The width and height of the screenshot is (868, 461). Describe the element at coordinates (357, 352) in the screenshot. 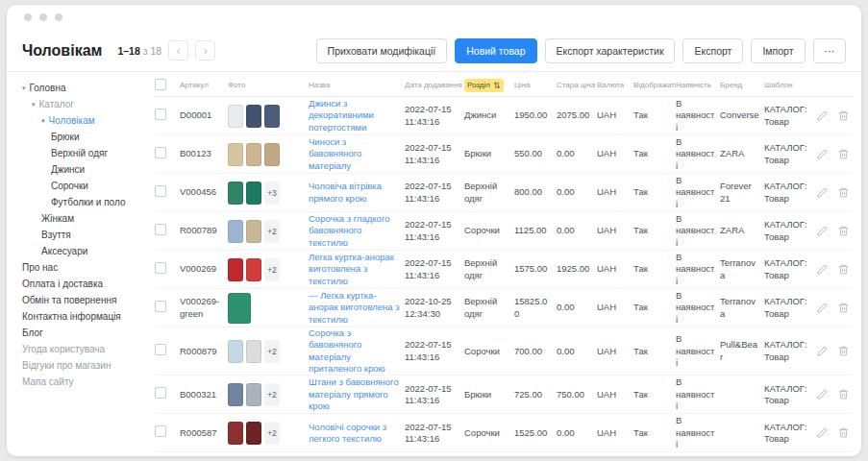

I see `product-name-link: Сорочка з бавовняного матеріалу притален…` at that location.